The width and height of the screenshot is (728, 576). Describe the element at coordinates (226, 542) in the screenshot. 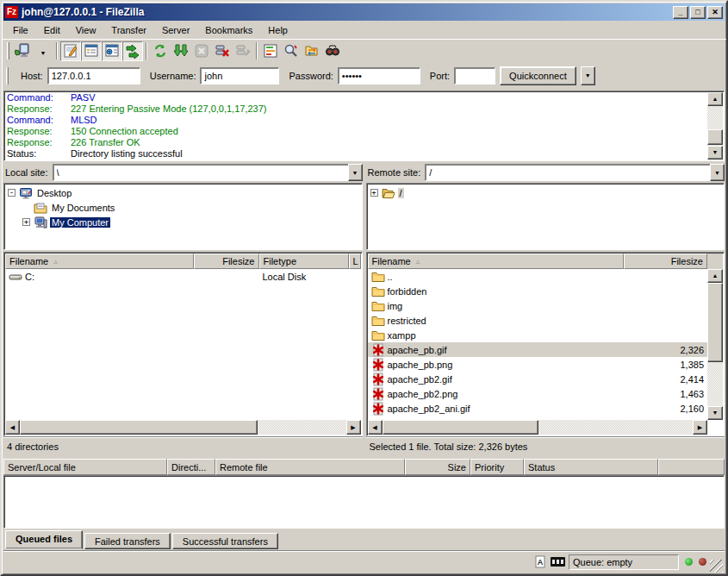

I see `tab-successful-transfers: Successful transfers` at that location.